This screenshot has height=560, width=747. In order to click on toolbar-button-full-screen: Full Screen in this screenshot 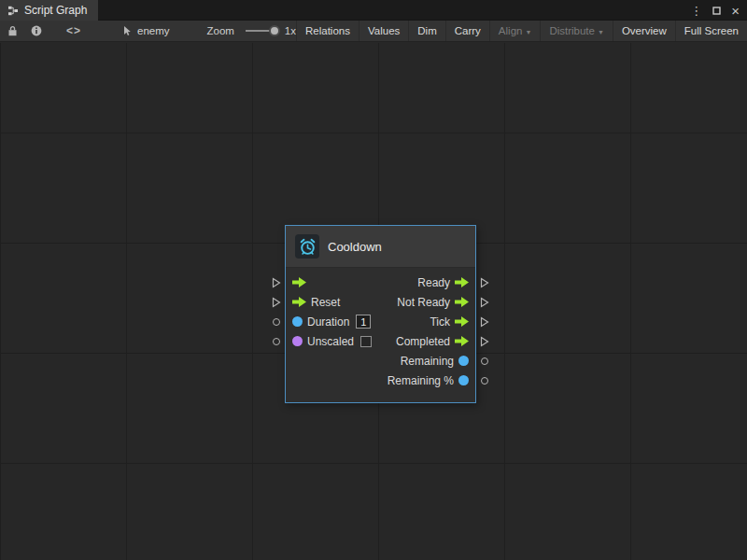, I will do `click(712, 31)`.